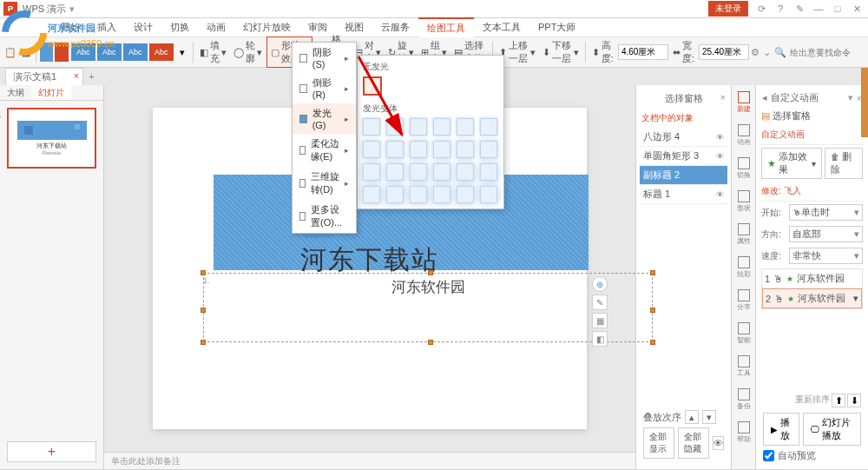 This screenshot has width=868, height=470. What do you see at coordinates (825, 52) in the screenshot?
I see `search-input` at bounding box center [825, 52].